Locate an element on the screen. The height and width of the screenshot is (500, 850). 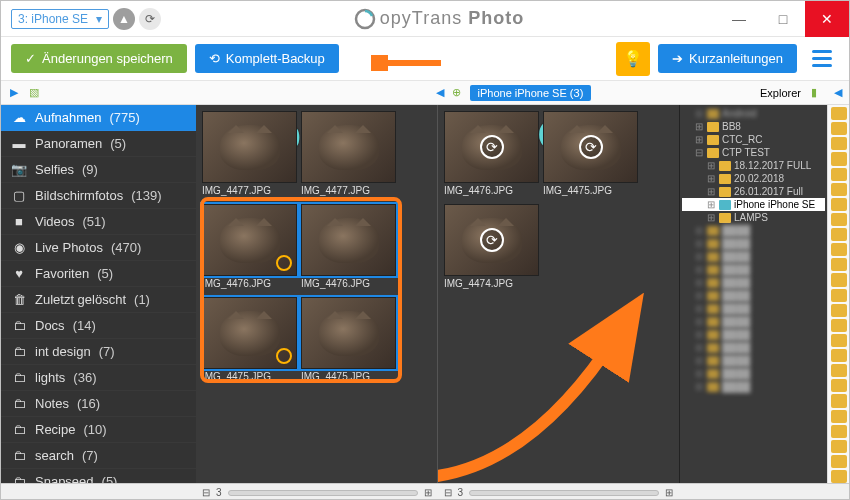
sidebar-item-panoramen: ▬Panoramen (5) is located at coordinates (98, 144).